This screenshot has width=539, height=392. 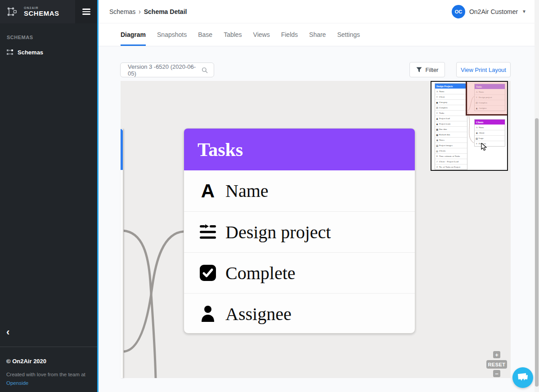 I want to click on chat-widget-button, so click(x=523, y=378).